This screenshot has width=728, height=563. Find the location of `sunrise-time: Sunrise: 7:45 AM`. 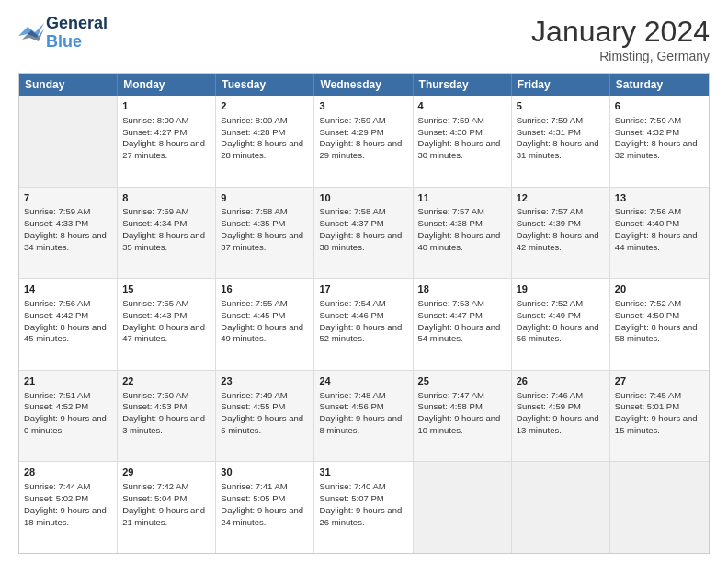

sunrise-time: Sunrise: 7:45 AM is located at coordinates (660, 396).